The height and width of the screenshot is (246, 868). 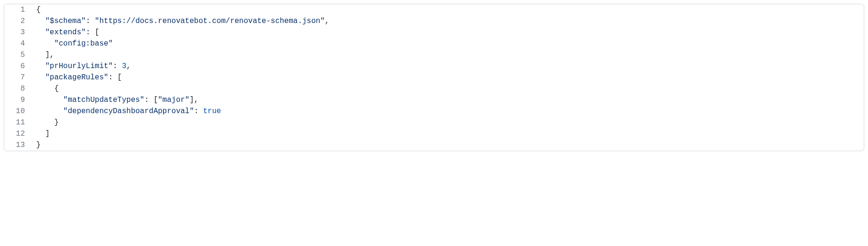 I want to click on code-line: 4 "config:base", so click(x=434, y=44).